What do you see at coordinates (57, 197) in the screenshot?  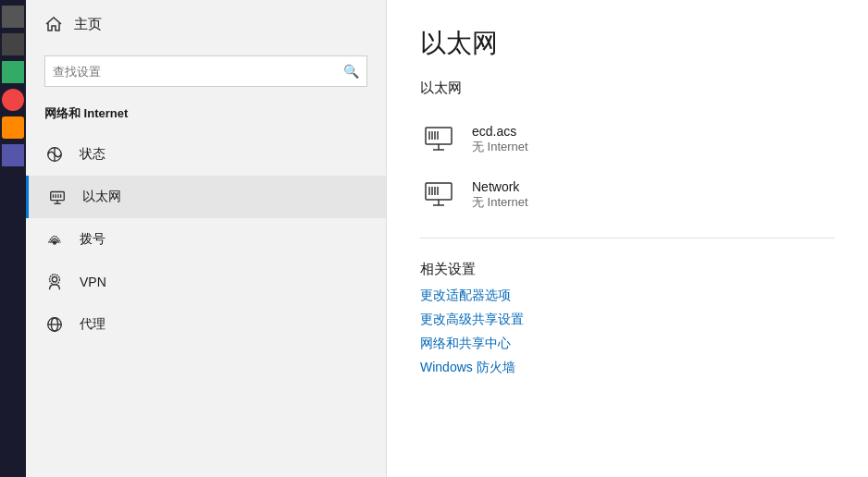 I see `ethernet-icon` at bounding box center [57, 197].